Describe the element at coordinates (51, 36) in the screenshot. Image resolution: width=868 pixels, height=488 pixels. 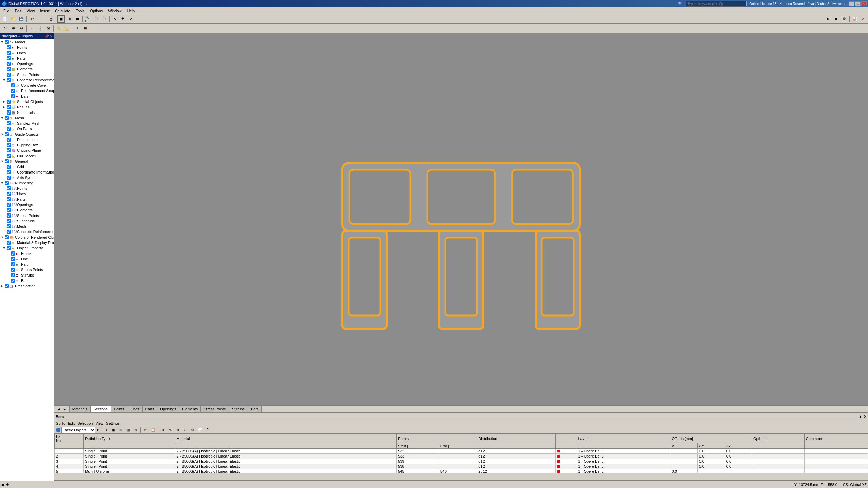
I see `nav-close-button: ✕` at that location.